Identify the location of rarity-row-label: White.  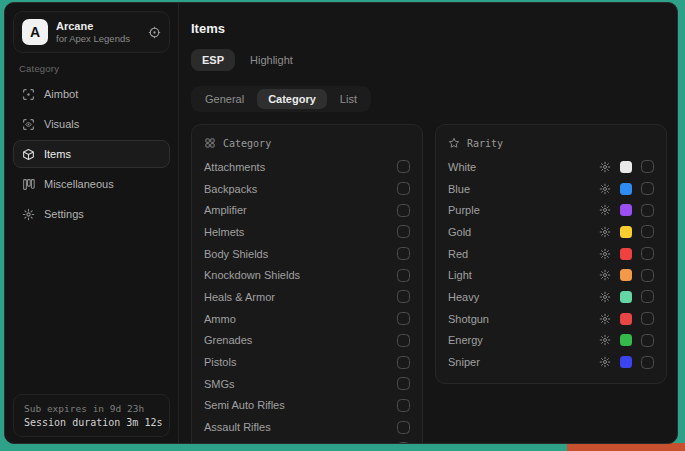
(462, 167).